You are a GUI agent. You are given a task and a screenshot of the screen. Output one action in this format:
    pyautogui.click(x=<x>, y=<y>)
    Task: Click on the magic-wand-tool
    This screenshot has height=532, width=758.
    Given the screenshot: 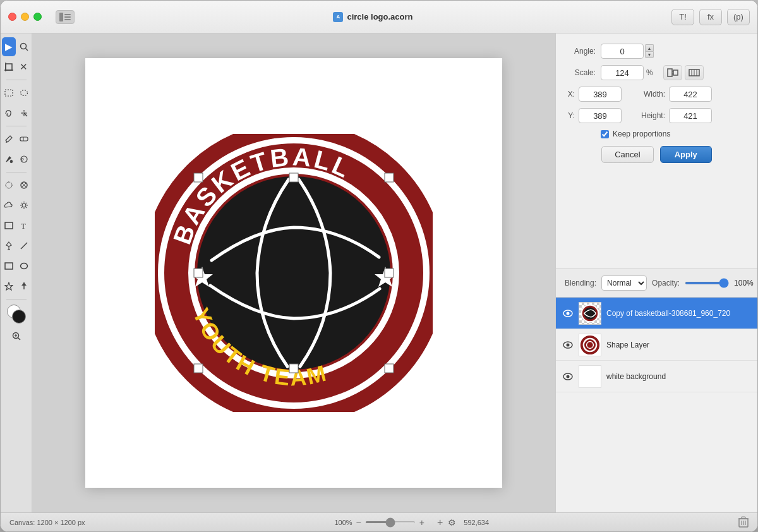 What is the action you would take?
    pyautogui.click(x=24, y=113)
    